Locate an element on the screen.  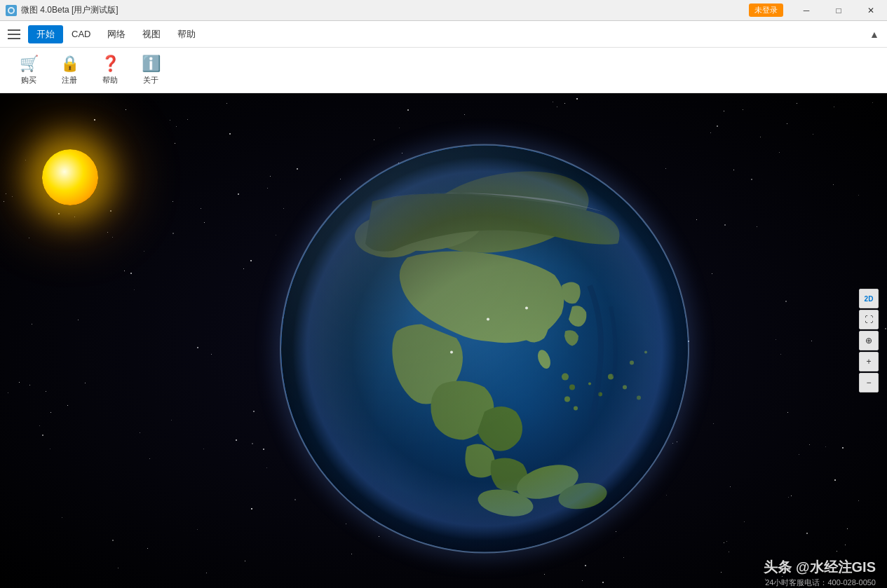
zoom-out-button: − is located at coordinates (869, 383).